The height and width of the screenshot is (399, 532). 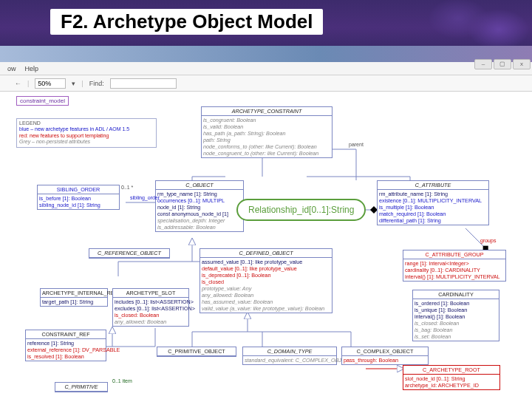 I want to click on class-c-defined-object: C_DEFINED_OBJECT assumed_value [0..1]: l…, so click(x=266, y=281).